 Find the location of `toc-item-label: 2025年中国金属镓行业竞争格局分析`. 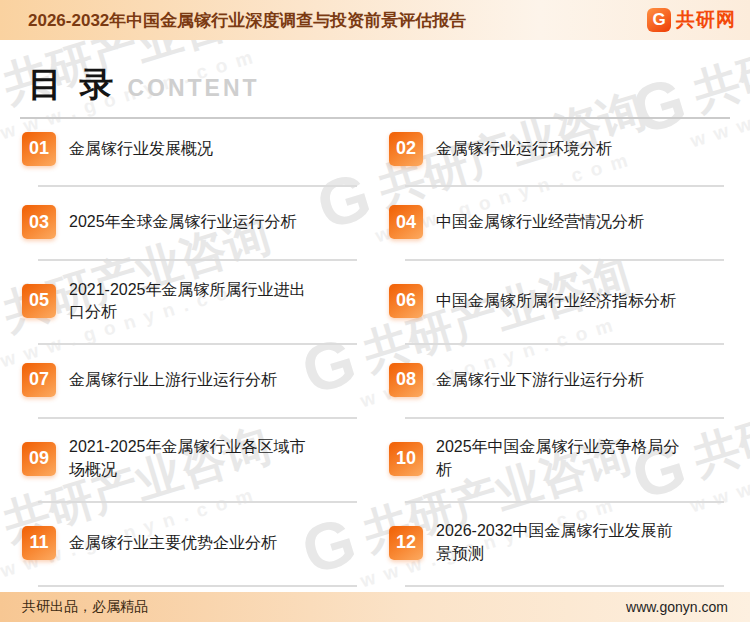

toc-item-label: 2025年中国金属镓行业竞争格局分析 is located at coordinates (560, 458).